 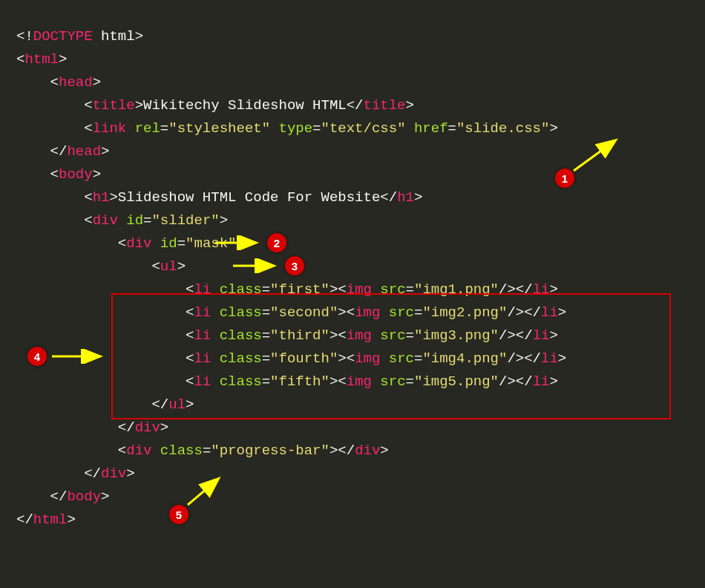 I want to click on badge-5: 5, so click(x=179, y=514).